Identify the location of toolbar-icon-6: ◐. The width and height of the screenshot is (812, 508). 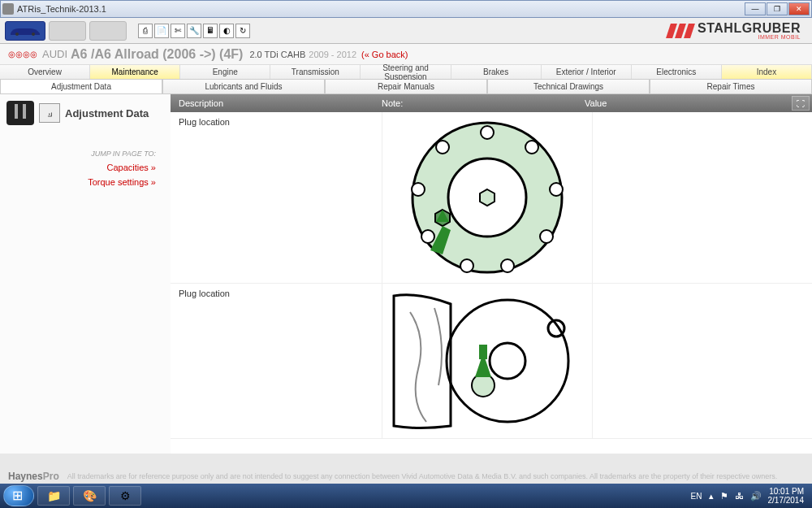
(227, 31).